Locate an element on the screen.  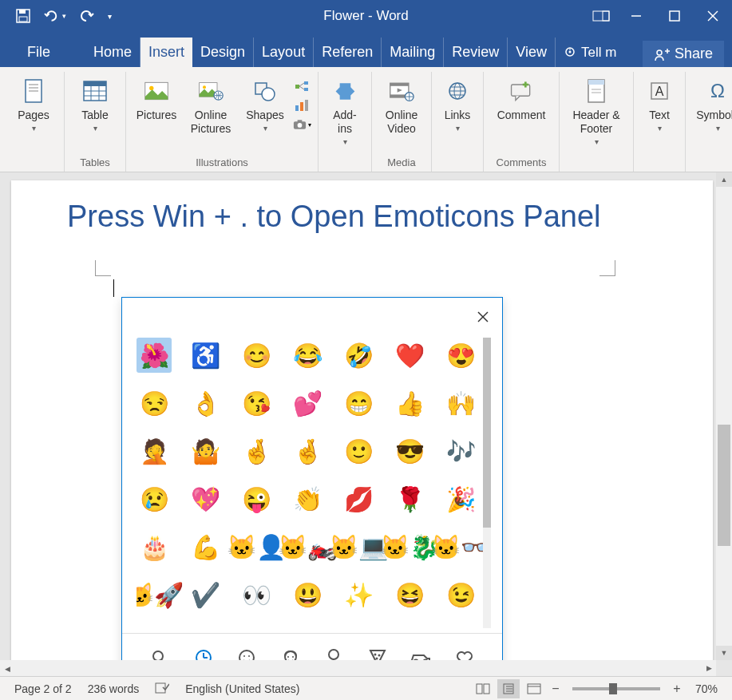
emoji-item: 👍 is located at coordinates (410, 403).